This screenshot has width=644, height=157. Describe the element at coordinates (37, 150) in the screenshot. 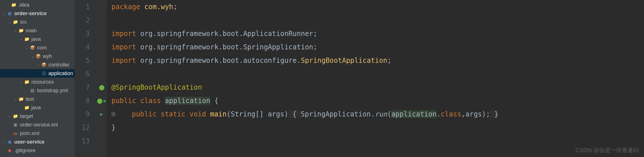

I see `tree-item-gitignore: ◆.gitignore` at that location.